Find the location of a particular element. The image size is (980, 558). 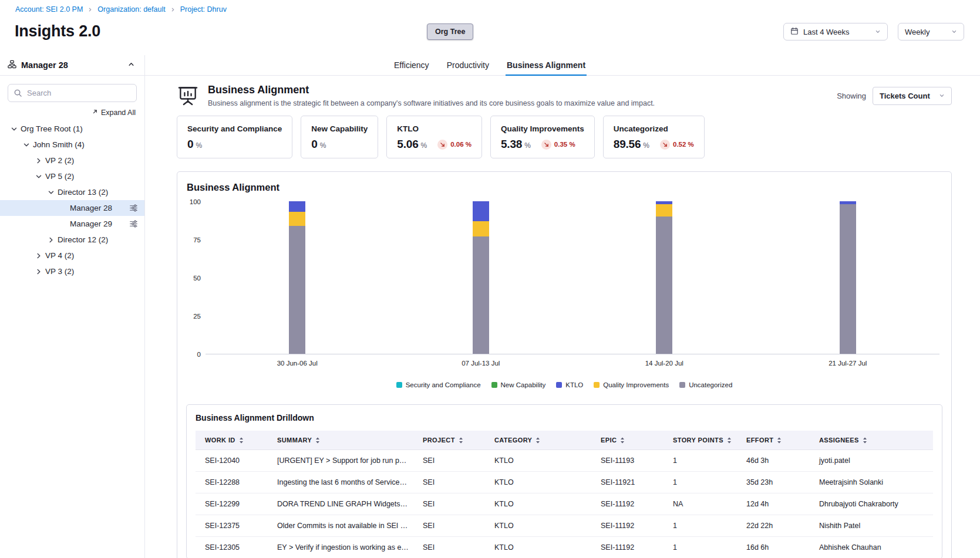

table-row: SEI-12299DORA TREND LINE GRAPH Widgets i… is located at coordinates (564, 505).